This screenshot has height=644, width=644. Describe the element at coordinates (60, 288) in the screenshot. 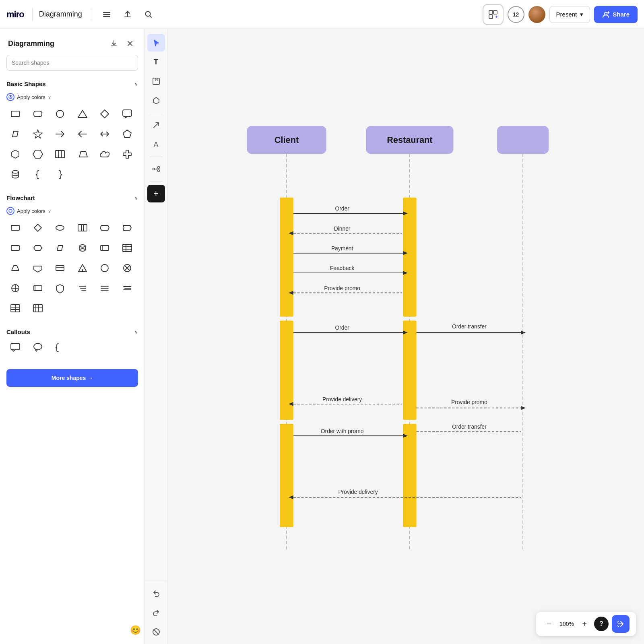

I see `fc-shield` at that location.